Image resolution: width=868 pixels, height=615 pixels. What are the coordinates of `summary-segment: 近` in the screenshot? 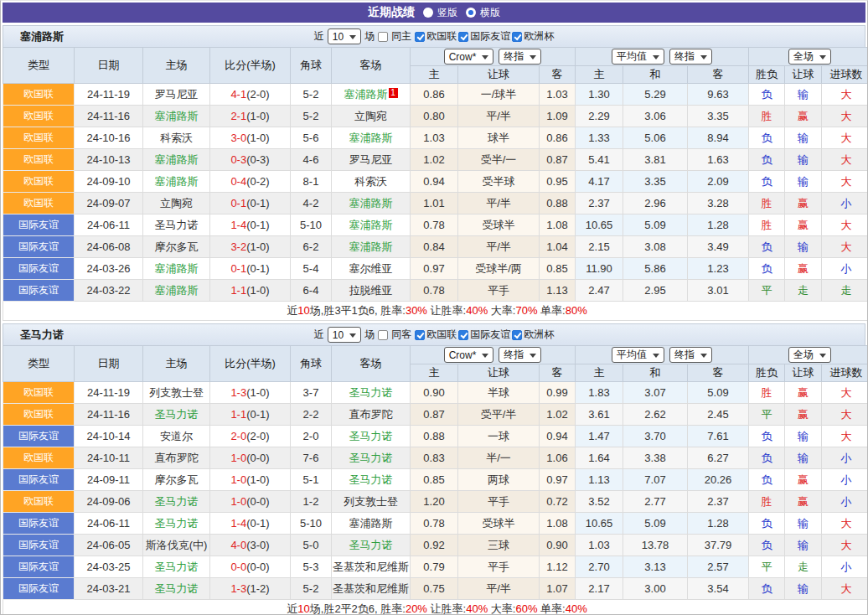 It's located at (292, 608).